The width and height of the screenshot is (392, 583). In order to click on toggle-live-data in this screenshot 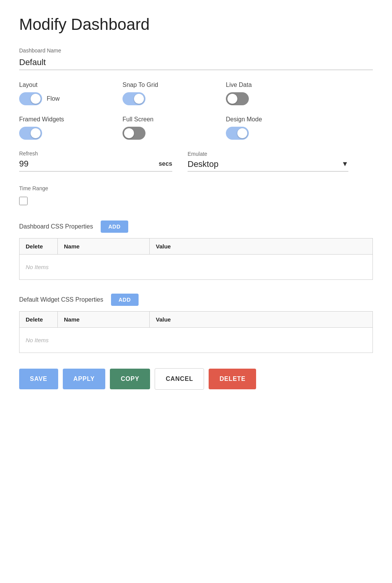, I will do `click(237, 99)`.